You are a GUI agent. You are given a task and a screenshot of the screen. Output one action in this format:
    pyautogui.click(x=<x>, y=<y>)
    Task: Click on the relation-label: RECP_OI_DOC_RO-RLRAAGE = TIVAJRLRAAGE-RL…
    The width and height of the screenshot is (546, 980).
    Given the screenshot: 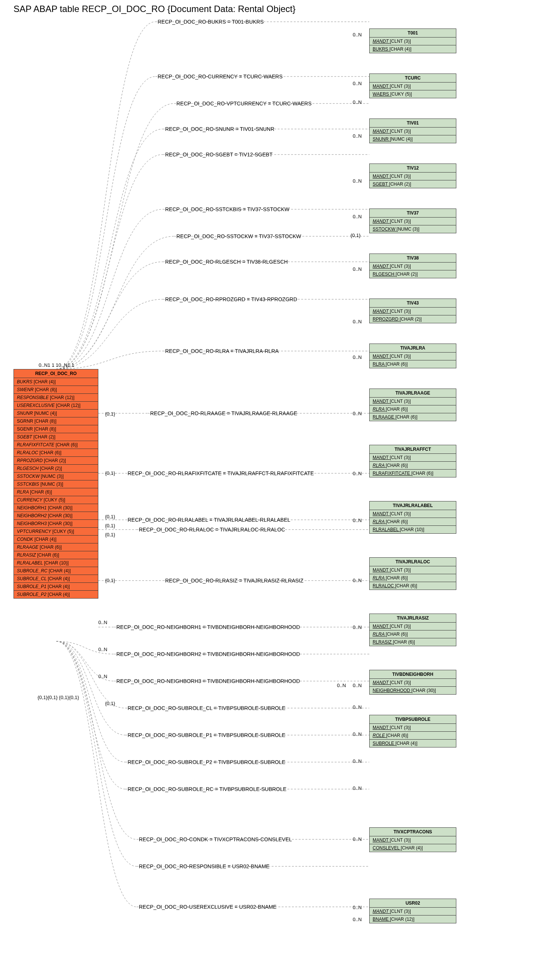 What is the action you would take?
    pyautogui.click(x=224, y=413)
    